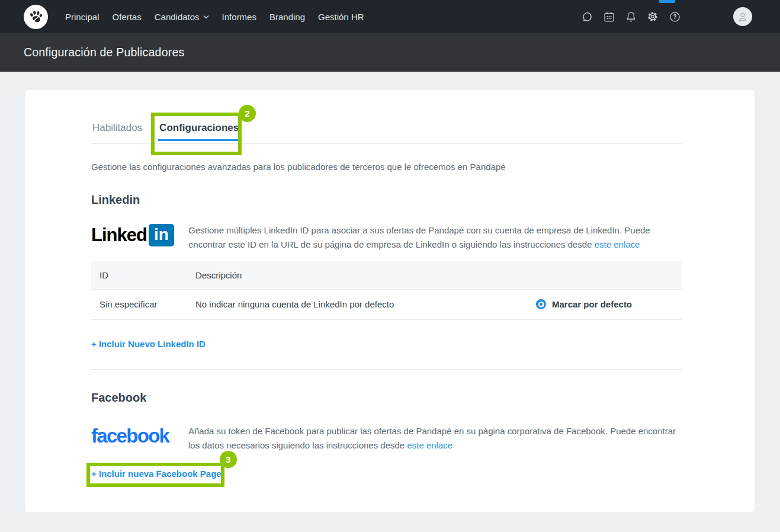 The image size is (780, 532). Describe the element at coordinates (666, 17) in the screenshot. I see `nav-icons: ?` at that location.